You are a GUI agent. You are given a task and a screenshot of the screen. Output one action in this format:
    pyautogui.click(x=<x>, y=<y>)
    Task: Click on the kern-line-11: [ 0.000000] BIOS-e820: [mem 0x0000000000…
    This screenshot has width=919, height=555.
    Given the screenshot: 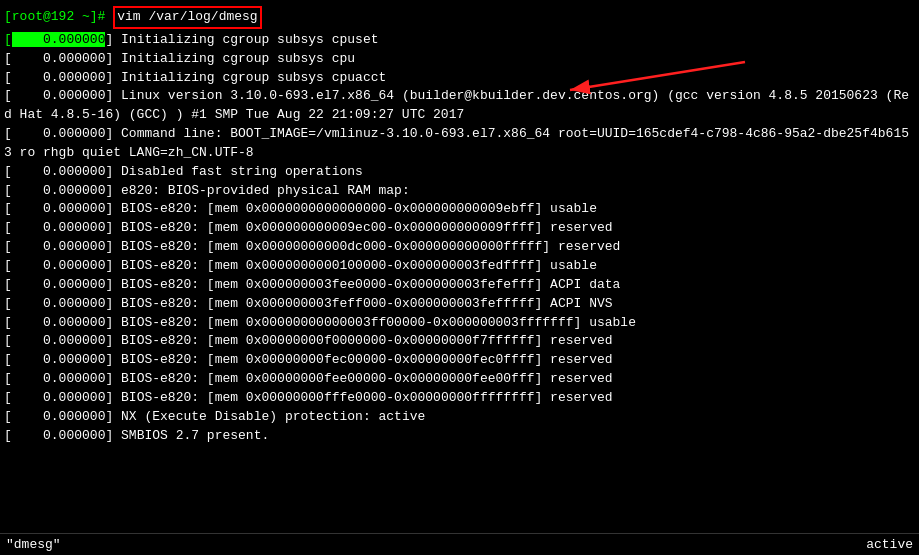 What is the action you would take?
    pyautogui.click(x=460, y=266)
    